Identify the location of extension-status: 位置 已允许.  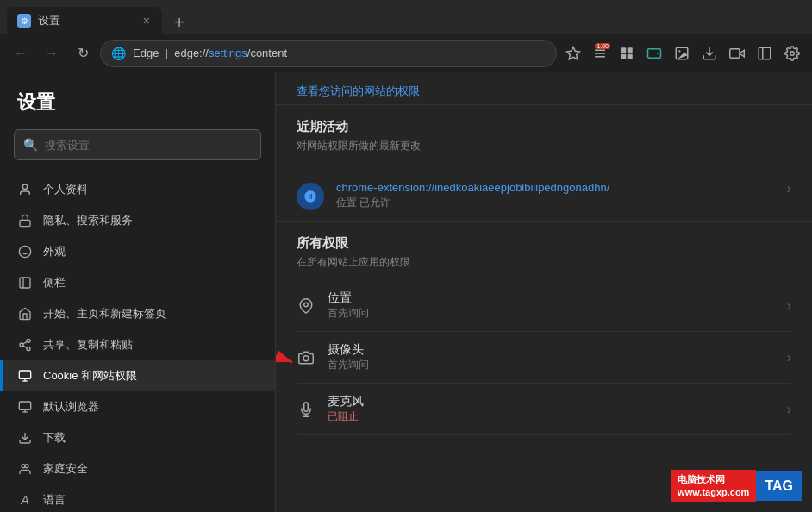
(555, 203).